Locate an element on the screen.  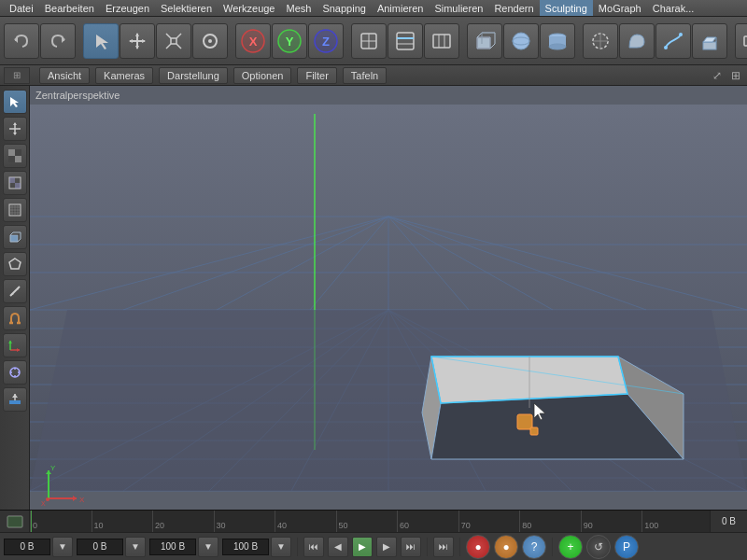
menu-charak: Charak... is located at coordinates (674, 7).